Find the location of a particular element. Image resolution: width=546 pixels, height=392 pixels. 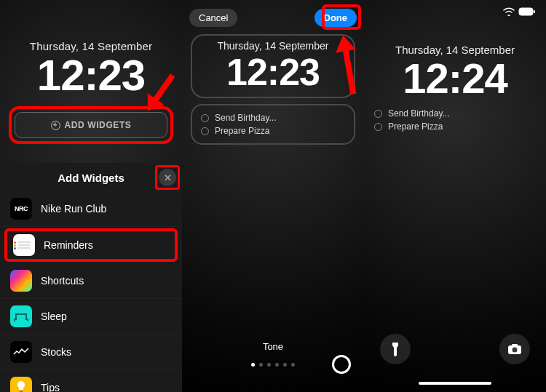

sleep-icon is located at coordinates (21, 316).